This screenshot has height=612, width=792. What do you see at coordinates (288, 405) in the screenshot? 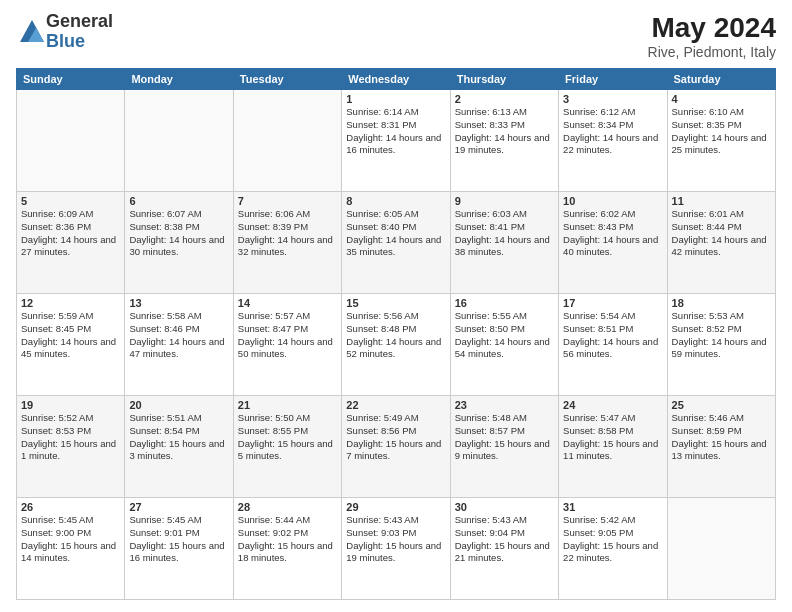
I see `day-number: 21` at bounding box center [288, 405].